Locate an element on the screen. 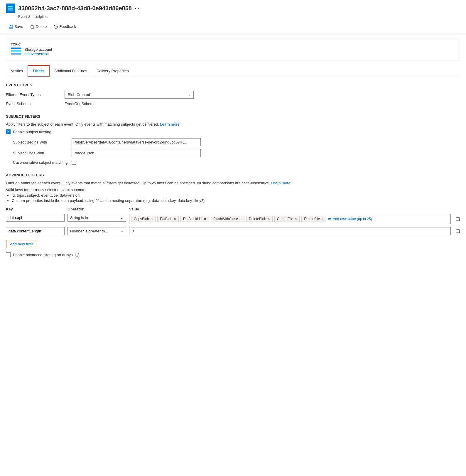 This screenshot has width=466, height=476. filter-1-tags-container: CopyBlob ✕ PutBlob ✕ PutBlockList ✕ Flus… is located at coordinates (290, 219).